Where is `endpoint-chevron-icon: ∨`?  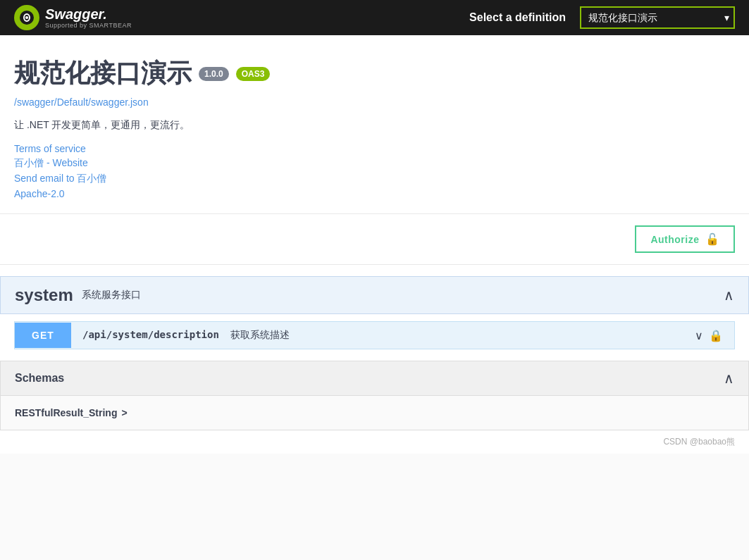 endpoint-chevron-icon: ∨ is located at coordinates (699, 335).